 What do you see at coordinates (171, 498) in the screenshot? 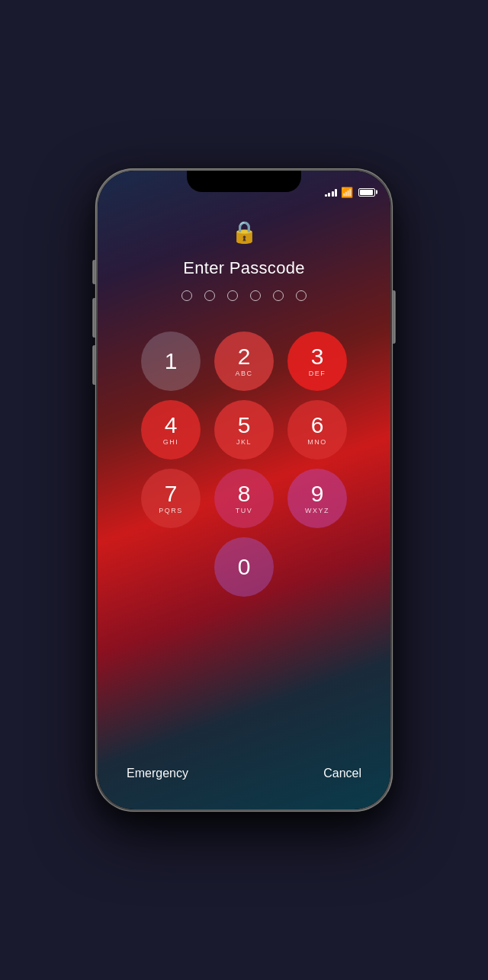
I see `key-7: 7 PQRS` at bounding box center [171, 498].